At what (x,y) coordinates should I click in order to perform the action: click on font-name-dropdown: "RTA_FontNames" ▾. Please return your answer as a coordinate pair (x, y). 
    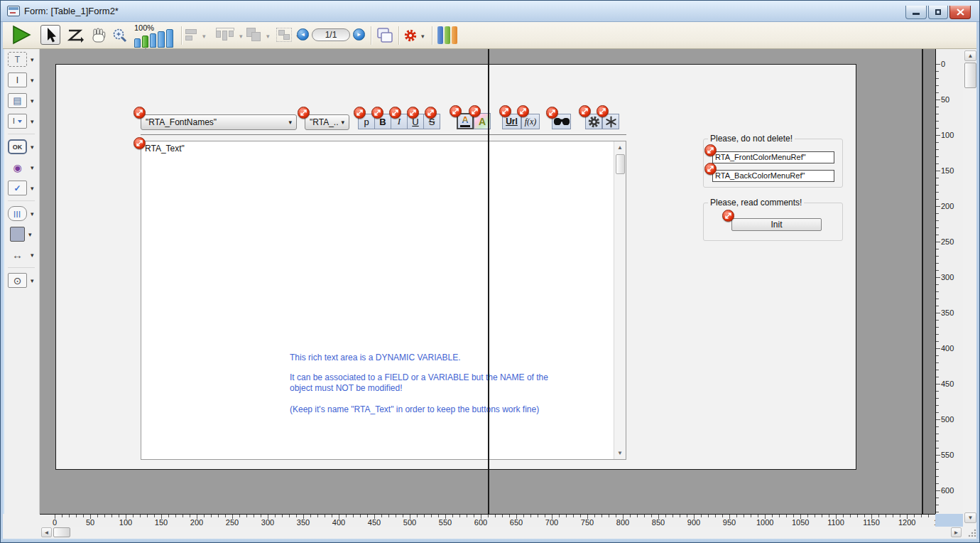
    Looking at the image, I should click on (219, 122).